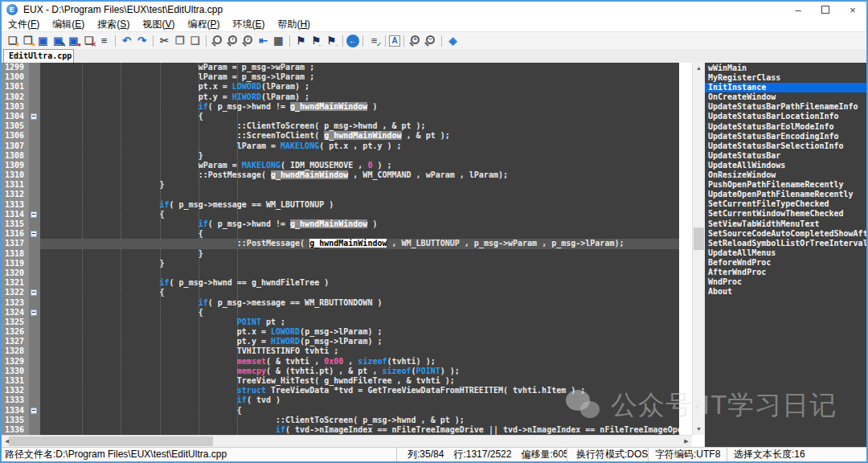 The height and width of the screenshot is (463, 868). I want to click on code-line-1315: 1315 if( p_msg->hwnd != g_hwndMainWindow…, so click(341, 224).